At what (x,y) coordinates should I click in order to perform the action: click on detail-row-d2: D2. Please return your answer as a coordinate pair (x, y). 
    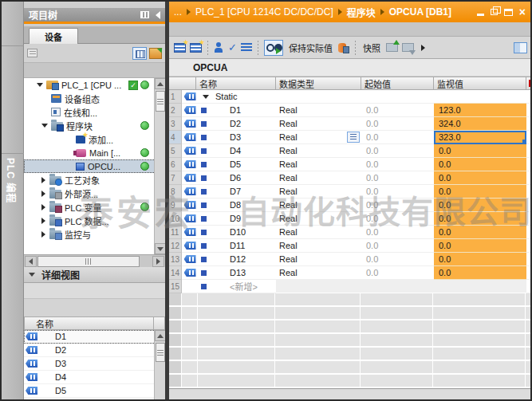
    Looking at the image, I should click on (94, 351).